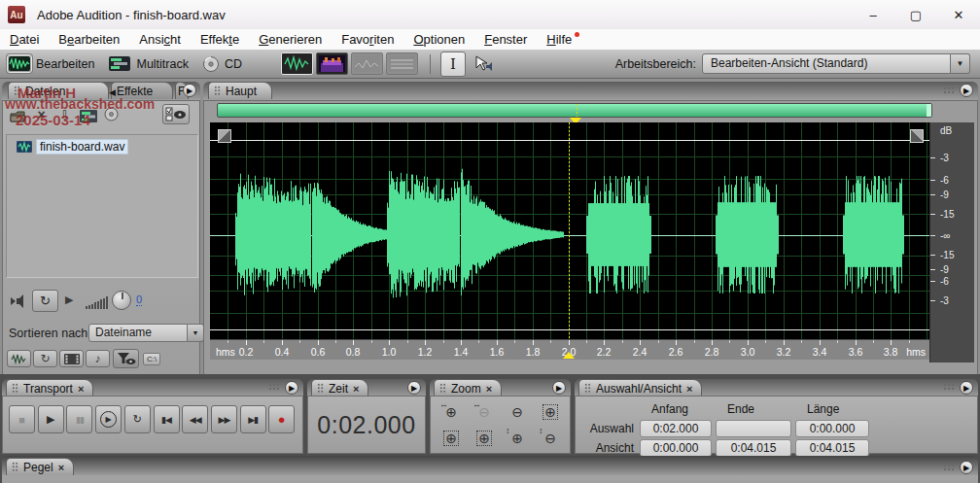  I want to click on editor-panel-menu-button: ▶, so click(966, 90).